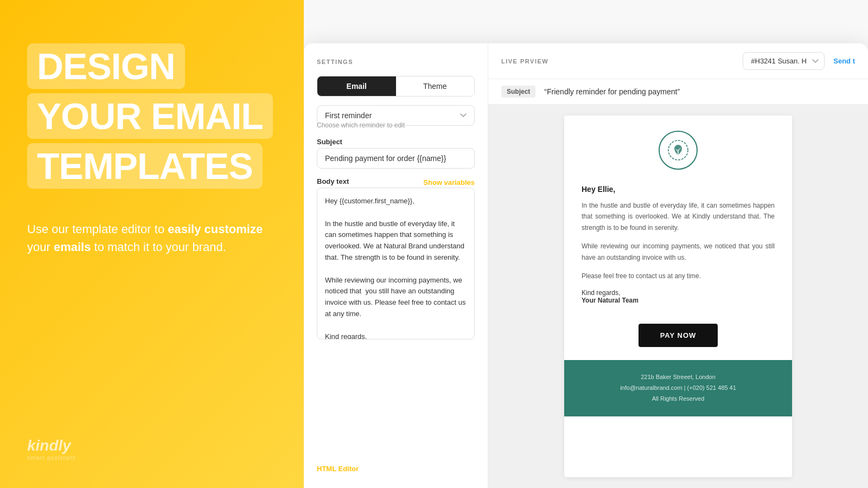  Describe the element at coordinates (150, 116) in the screenshot. I see `headline-line2: YOUR EMAIL` at that location.